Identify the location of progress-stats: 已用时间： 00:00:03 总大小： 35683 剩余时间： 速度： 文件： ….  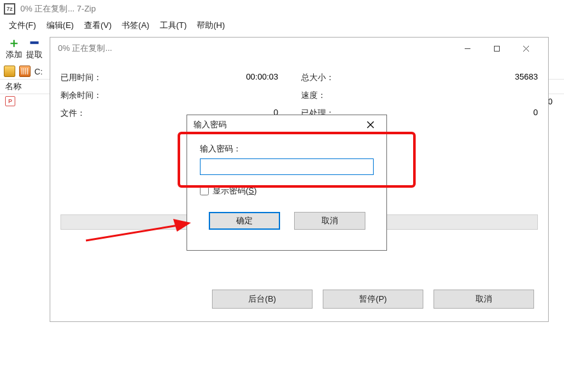
(299, 95).